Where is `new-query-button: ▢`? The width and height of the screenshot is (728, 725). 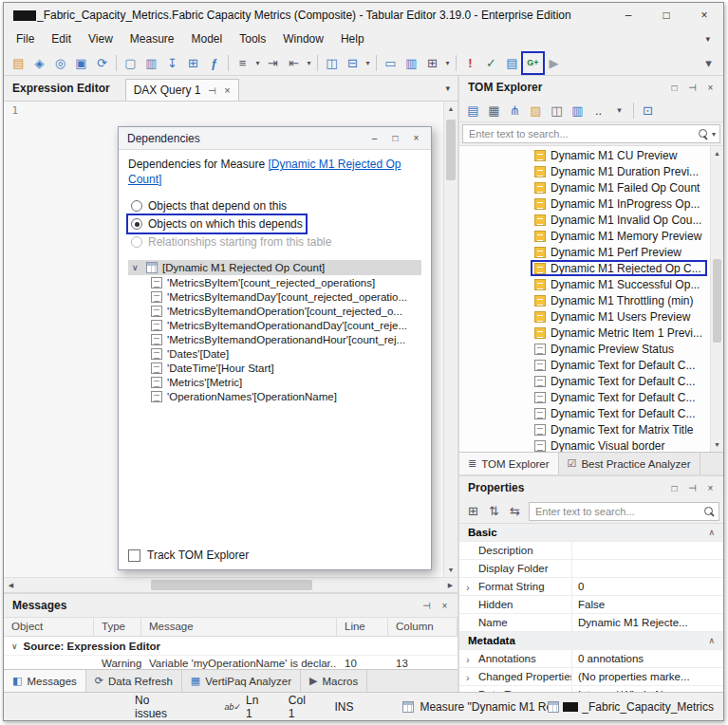
new-query-button: ▢ is located at coordinates (131, 63).